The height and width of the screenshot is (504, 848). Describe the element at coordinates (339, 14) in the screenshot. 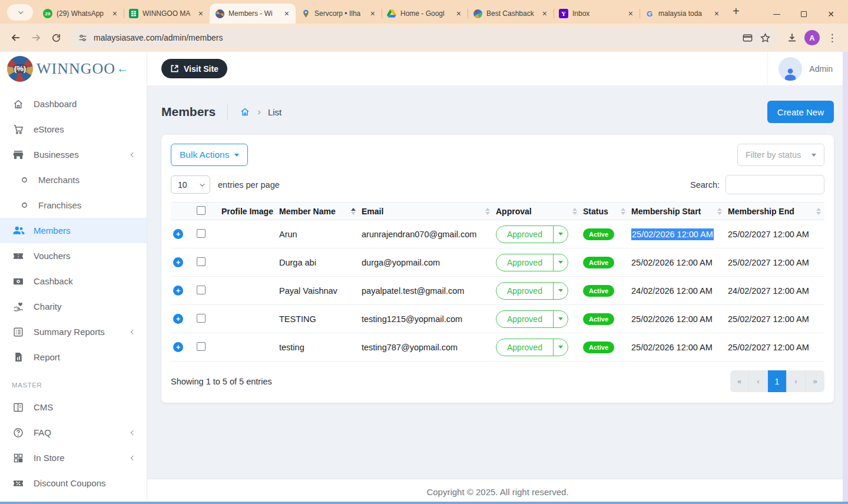

I see `browser-tab-4: Servcorp • Ilha×` at that location.